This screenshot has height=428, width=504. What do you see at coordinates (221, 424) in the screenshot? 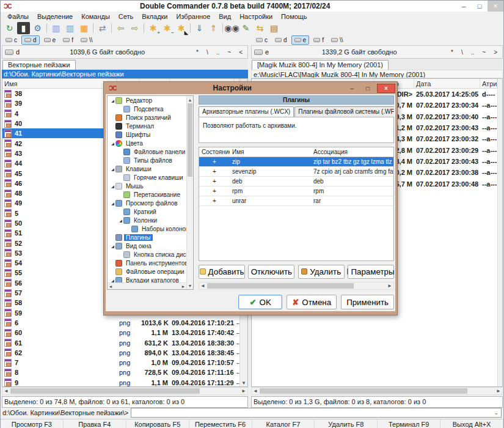
I see `fkey-переместить-f6: Переместить F6` at bounding box center [221, 424].